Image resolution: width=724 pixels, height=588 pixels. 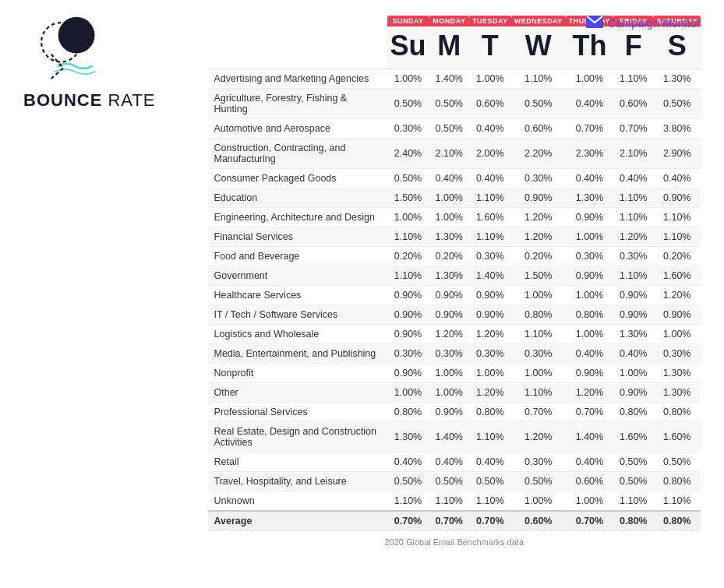 What do you see at coordinates (676, 154) in the screenshot?
I see `data-cell: 2.90%` at bounding box center [676, 154].